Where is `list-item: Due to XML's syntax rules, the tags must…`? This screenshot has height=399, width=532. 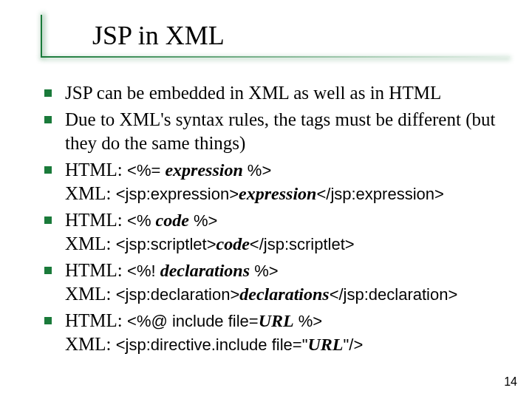
list-item: Due to XML's syntax rules, the tags must… is located at coordinates (273, 132).